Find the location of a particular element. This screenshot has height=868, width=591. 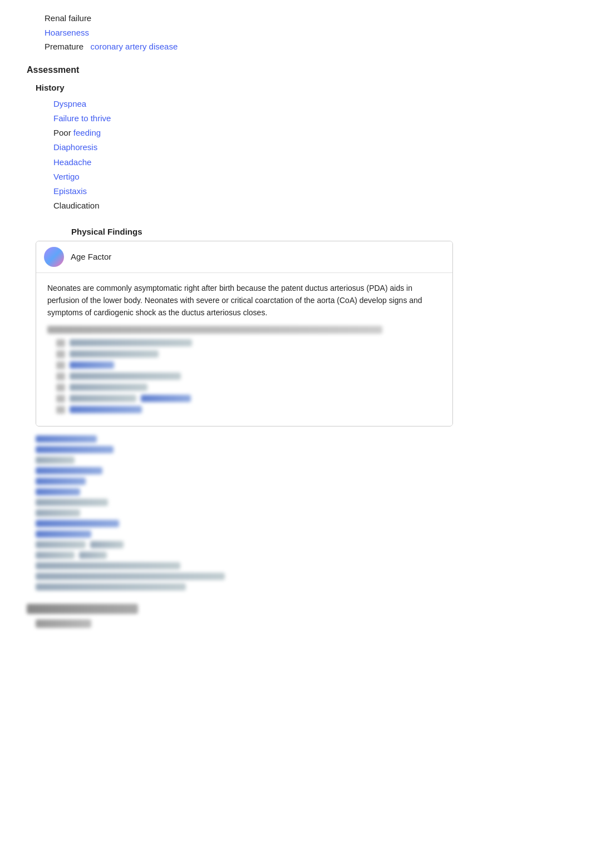

hoarseness-link: Hoarseness is located at coordinates (67, 32).